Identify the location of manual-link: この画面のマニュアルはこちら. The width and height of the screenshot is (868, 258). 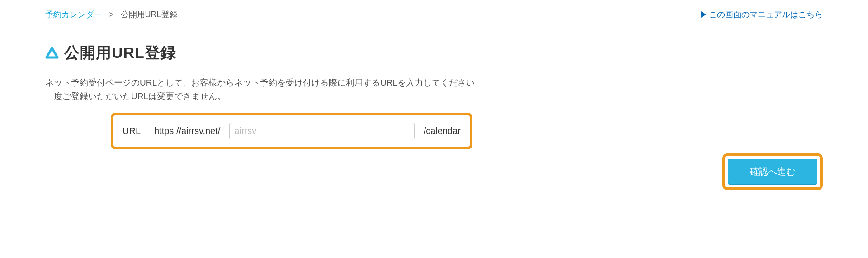
(762, 14).